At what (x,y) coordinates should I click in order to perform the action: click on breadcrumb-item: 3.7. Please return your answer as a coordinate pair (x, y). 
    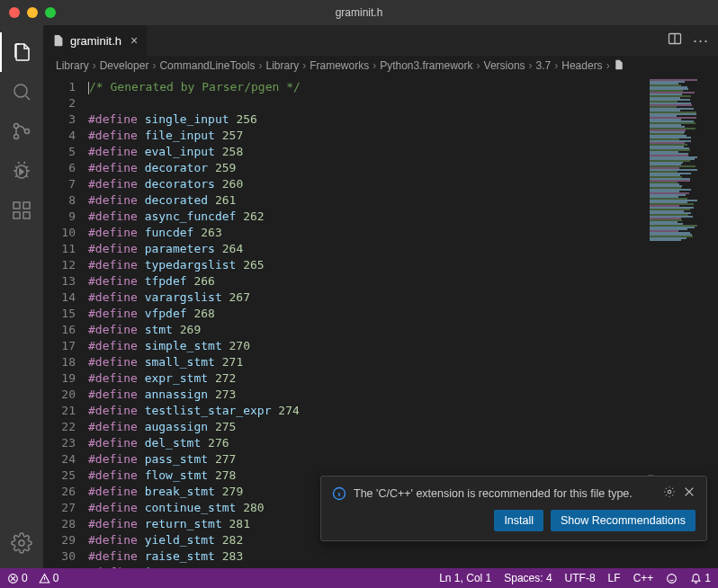
    Looking at the image, I should click on (543, 66).